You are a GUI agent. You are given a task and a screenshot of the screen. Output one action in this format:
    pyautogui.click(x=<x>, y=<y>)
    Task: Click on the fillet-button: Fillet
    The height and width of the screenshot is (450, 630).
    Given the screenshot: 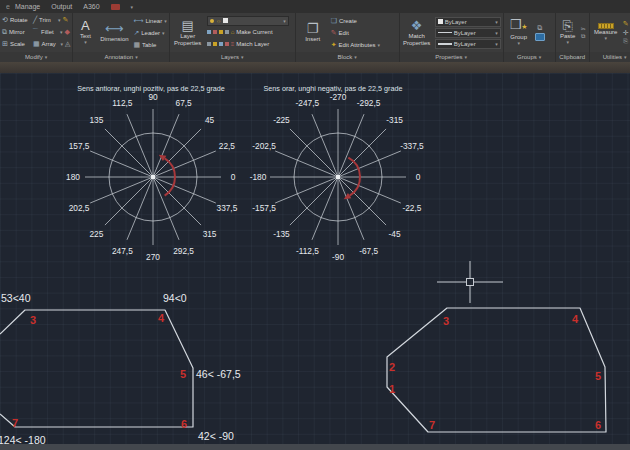 What is the action you would take?
    pyautogui.click(x=50, y=32)
    